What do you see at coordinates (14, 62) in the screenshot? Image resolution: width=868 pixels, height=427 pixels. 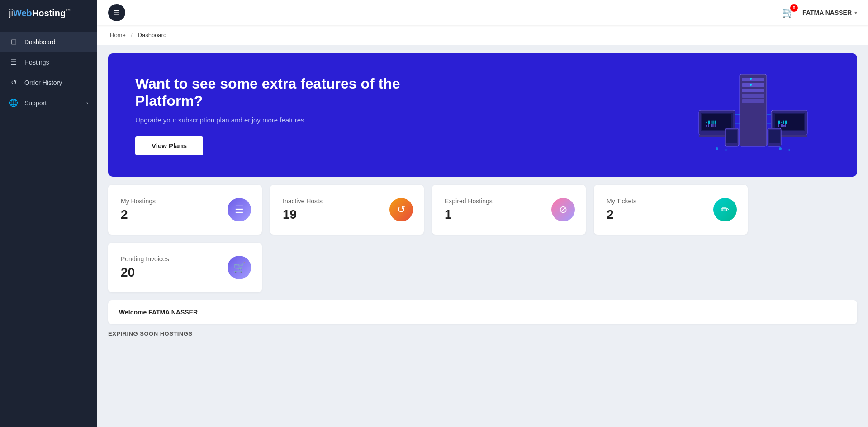 I see `hostings-icon: ☰` at bounding box center [14, 62].